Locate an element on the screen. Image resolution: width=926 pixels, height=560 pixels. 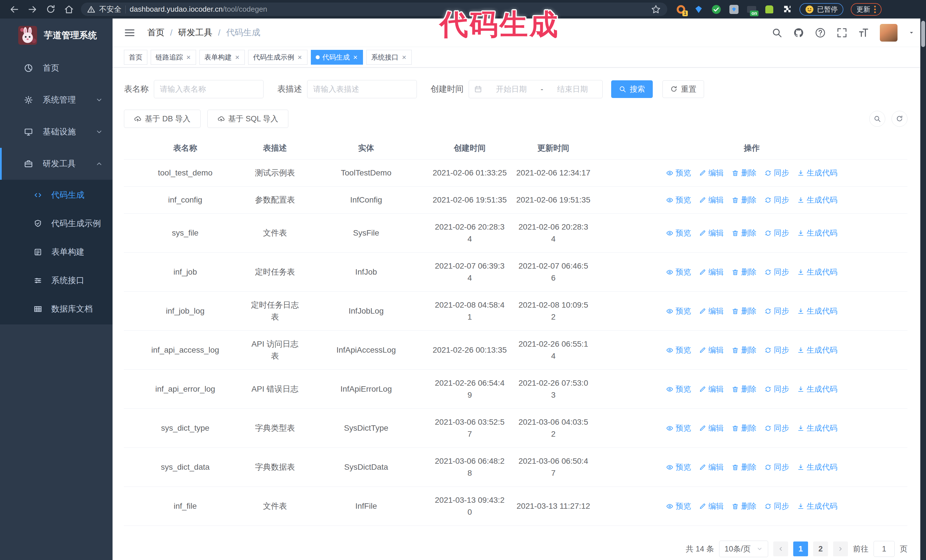
tag-form-builder: 表单构建× is located at coordinates (222, 57).